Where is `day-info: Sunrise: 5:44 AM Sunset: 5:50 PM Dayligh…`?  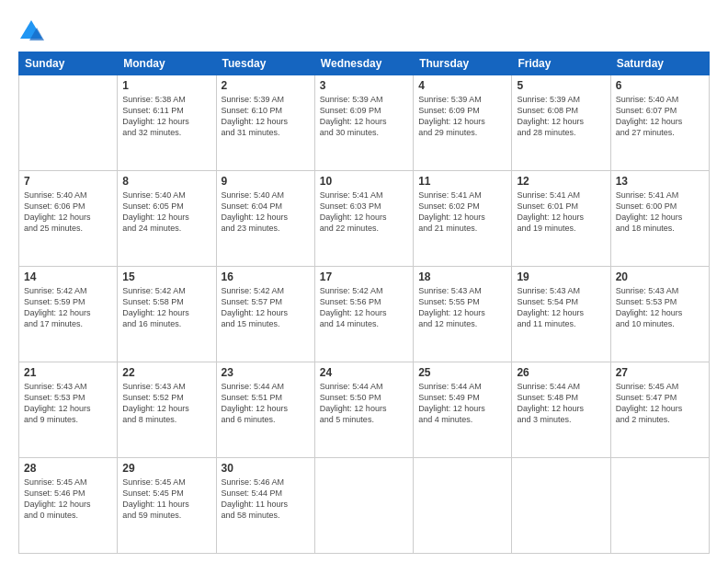 day-info: Sunrise: 5:44 AM Sunset: 5:50 PM Dayligh… is located at coordinates (364, 403).